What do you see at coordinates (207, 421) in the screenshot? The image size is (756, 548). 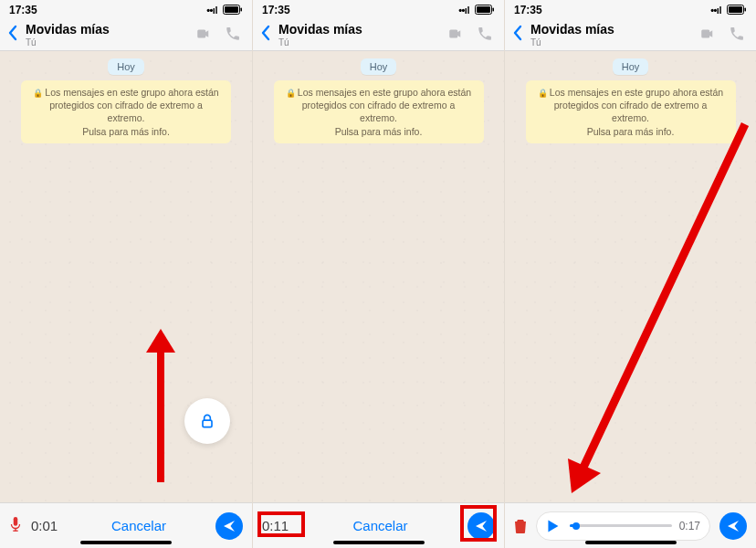 I see `voice-lock-bubble` at bounding box center [207, 421].